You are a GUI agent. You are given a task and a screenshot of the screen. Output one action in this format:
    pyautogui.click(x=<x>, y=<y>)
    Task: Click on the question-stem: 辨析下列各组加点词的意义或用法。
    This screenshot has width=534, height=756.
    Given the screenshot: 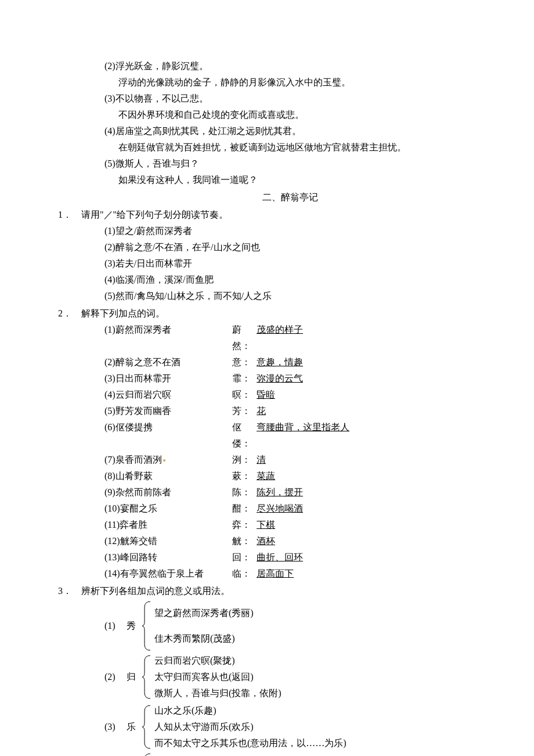 What is the action you would take?
    pyautogui.click(x=156, y=591)
    